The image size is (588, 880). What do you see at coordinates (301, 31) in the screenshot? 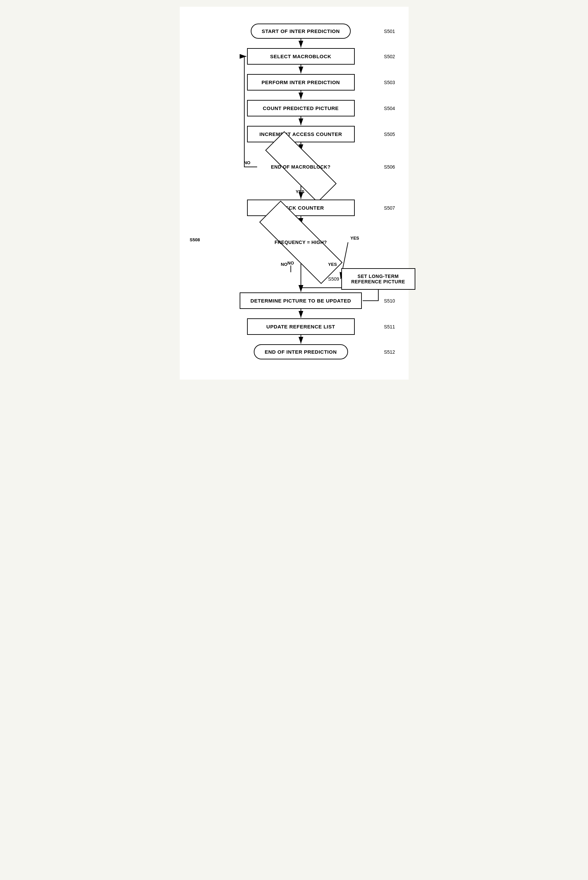
I see `start-stadium: START OF INTER PREDICTION` at bounding box center [301, 31].